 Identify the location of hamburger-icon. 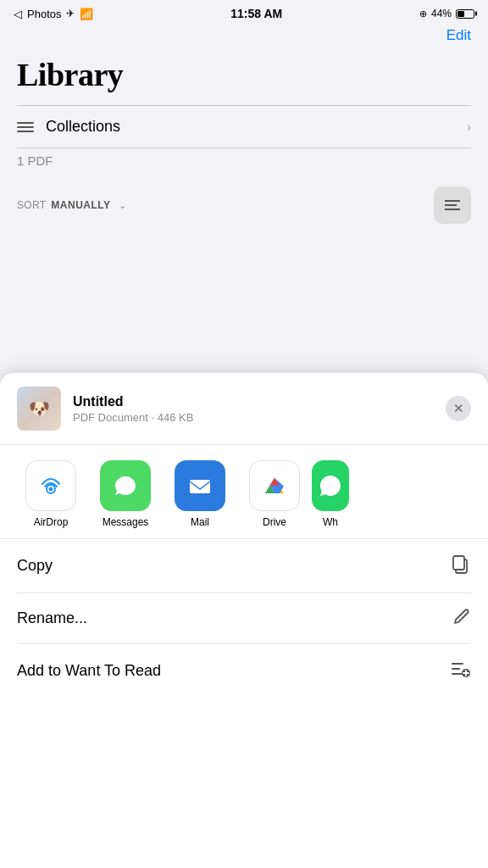
(25, 127).